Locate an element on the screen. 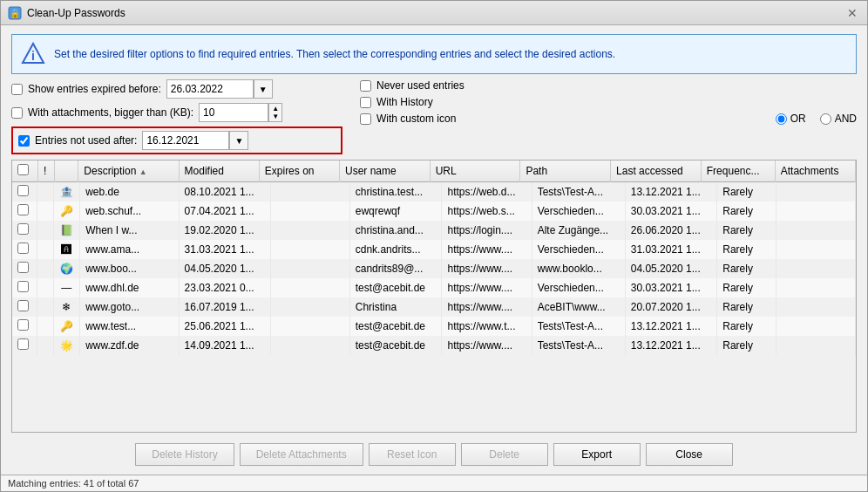  col-header-url: URL is located at coordinates (475, 171).